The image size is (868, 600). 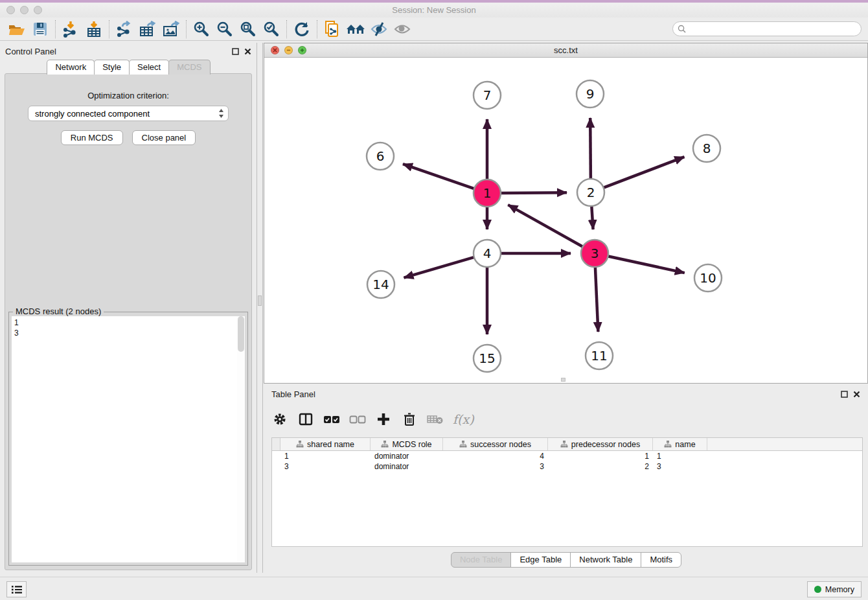 What do you see at coordinates (306, 419) in the screenshot?
I see `toggle-column-layout-button` at bounding box center [306, 419].